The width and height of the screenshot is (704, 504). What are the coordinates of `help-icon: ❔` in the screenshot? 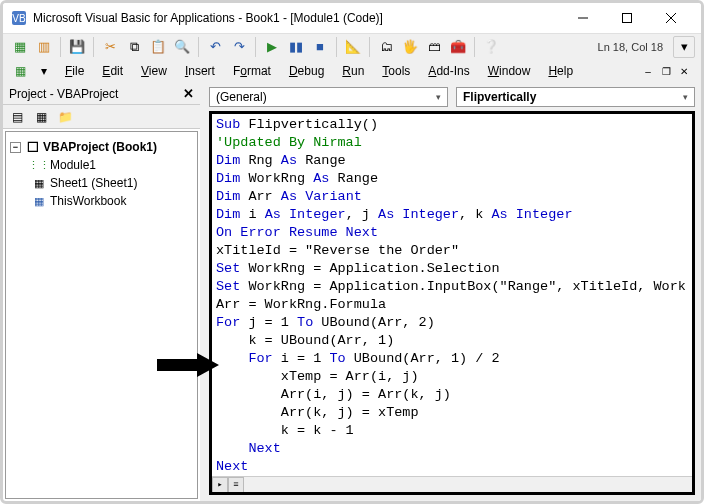 It's located at (491, 47).